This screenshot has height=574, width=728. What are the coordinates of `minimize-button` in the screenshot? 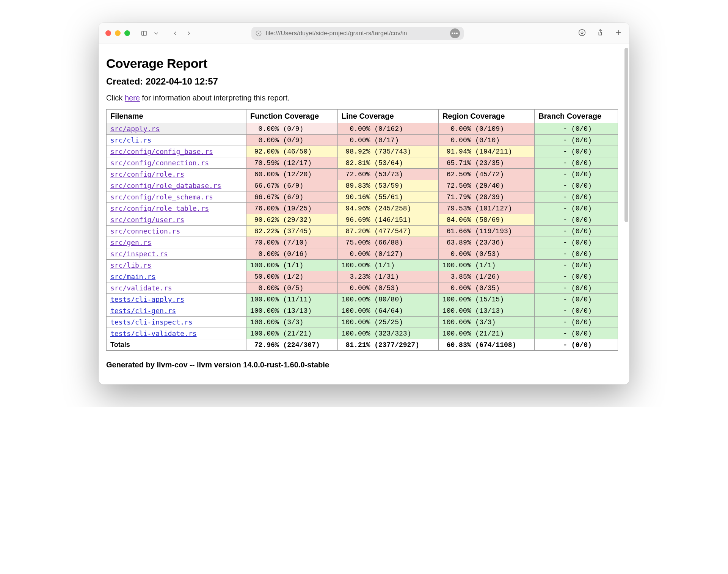 It's located at (118, 33).